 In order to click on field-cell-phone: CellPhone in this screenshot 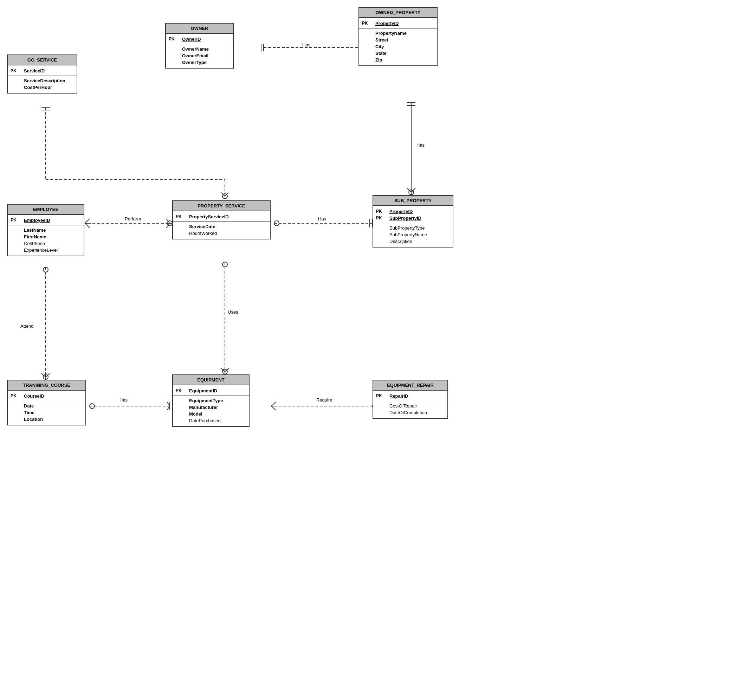, I will do `click(52, 243)`.